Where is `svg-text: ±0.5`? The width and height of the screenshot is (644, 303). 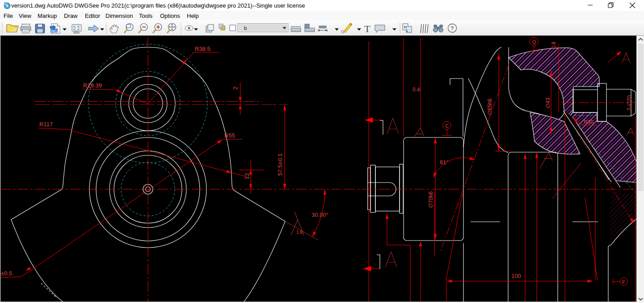 svg-text: ±0.5 is located at coordinates (6, 273).